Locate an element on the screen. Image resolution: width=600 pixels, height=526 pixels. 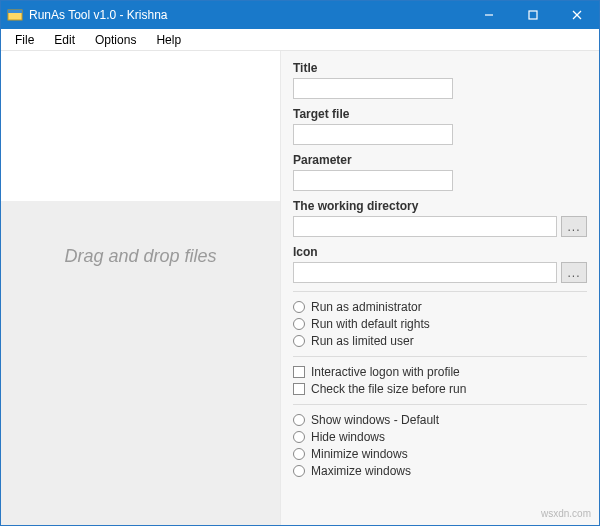
icon-label: Icon is located at coordinates (440, 252).